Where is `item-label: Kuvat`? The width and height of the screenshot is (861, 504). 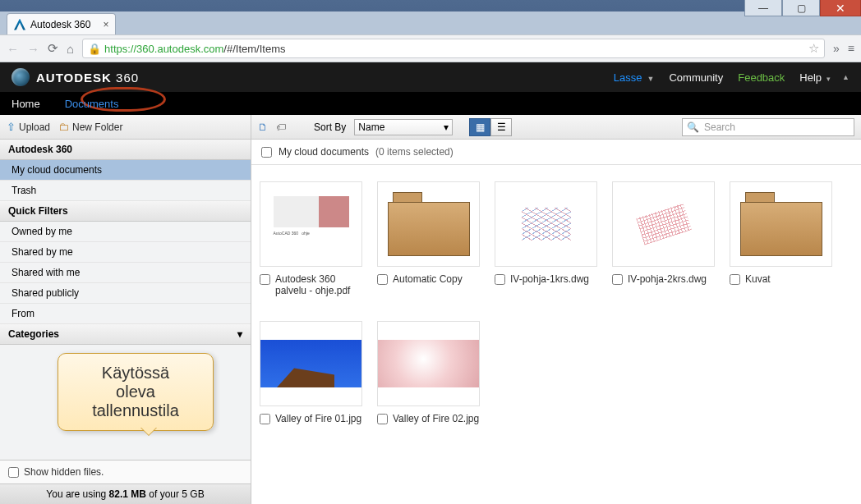
item-label: Kuvat is located at coordinates (757, 279).